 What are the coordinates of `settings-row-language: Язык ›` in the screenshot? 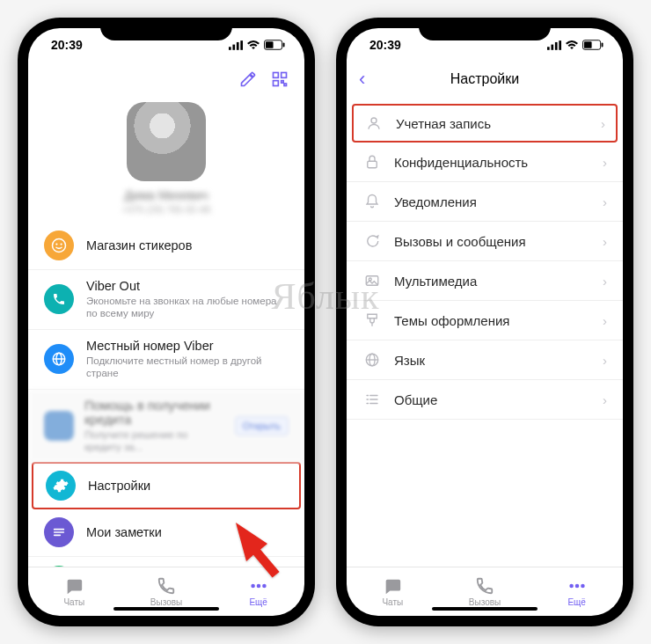 It's located at (485, 361).